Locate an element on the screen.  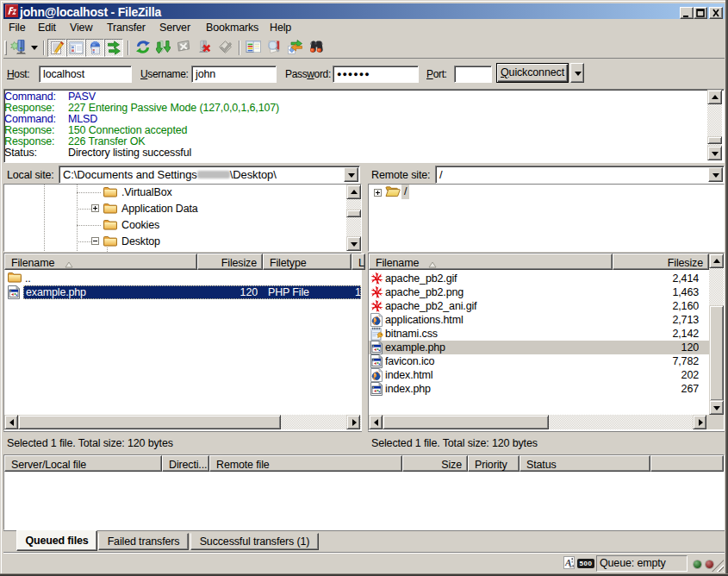
transfer-type-icon: A is located at coordinates (569, 564).